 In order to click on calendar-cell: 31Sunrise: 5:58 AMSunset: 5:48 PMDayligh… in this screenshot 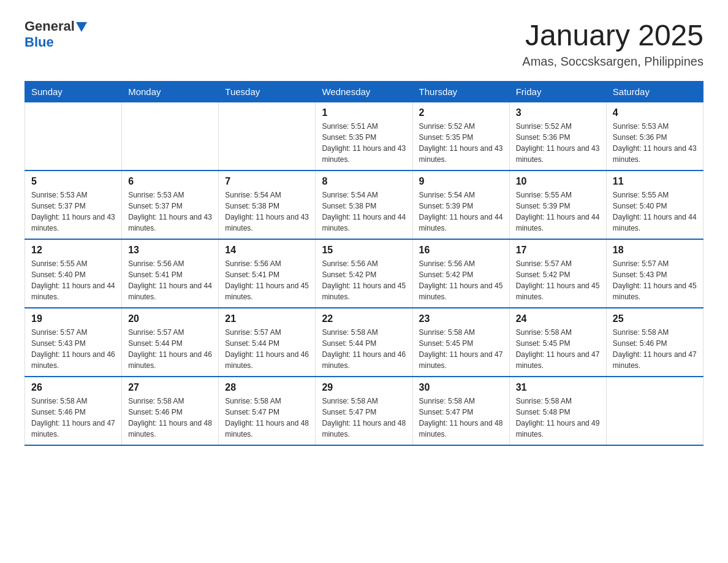, I will do `click(558, 411)`.